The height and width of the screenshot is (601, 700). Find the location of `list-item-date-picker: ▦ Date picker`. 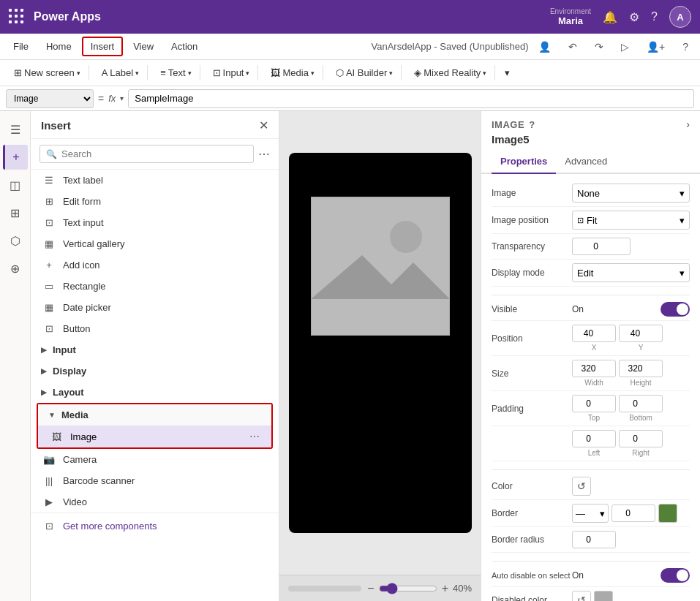

list-item-date-picker: ▦ Date picker is located at coordinates (155, 307).